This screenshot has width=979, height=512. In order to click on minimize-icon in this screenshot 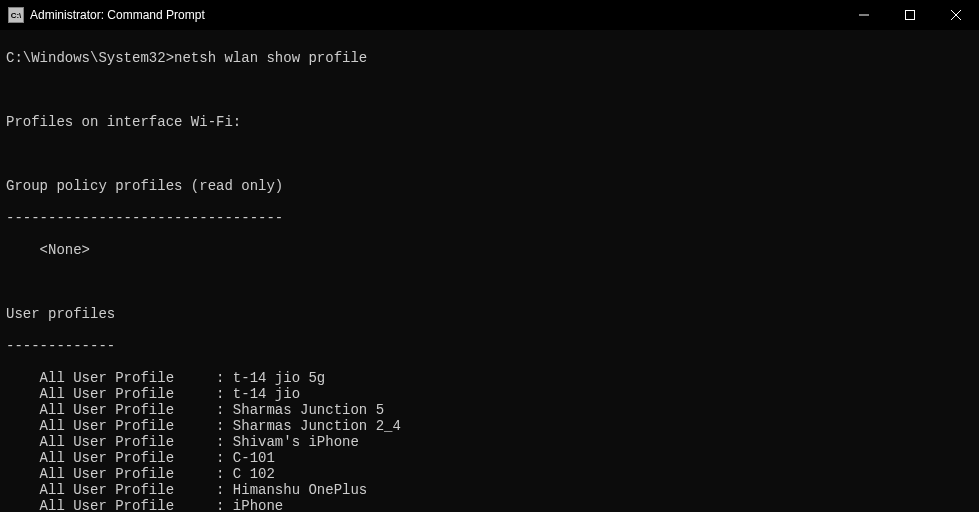, I will do `click(864, 15)`.